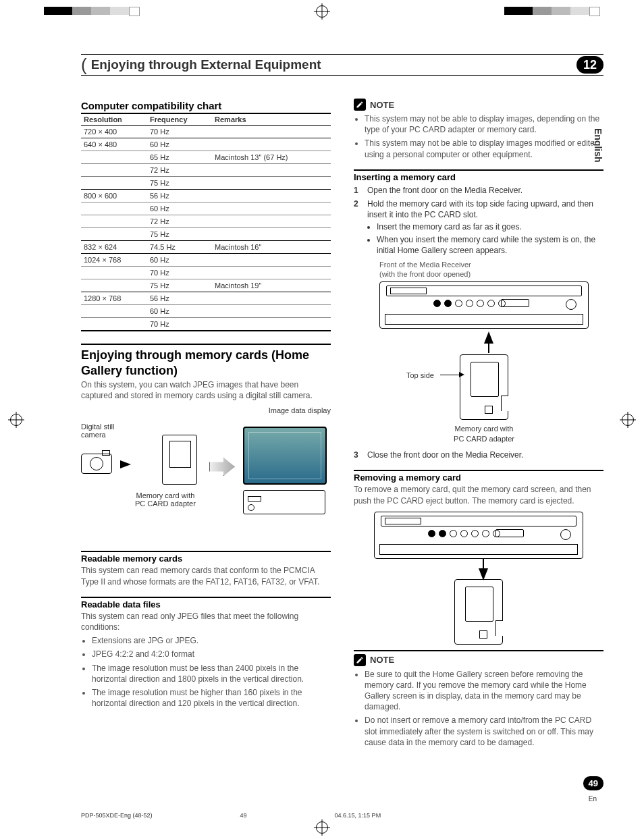  What do you see at coordinates (491, 270) in the screenshot?
I see `receiver-caption: Front of the Media Receiver (with the fr…` at bounding box center [491, 270].